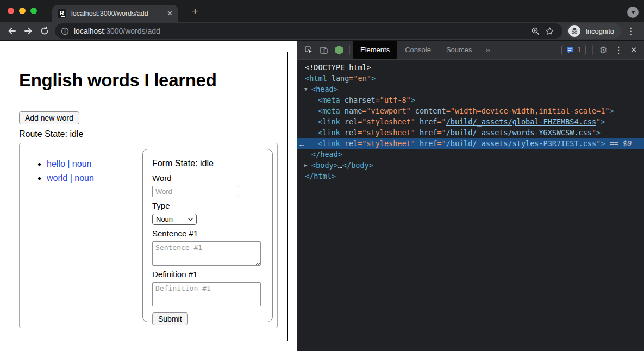 This screenshot has width=644, height=351. Describe the element at coordinates (305, 89) in the screenshot. I see `disclosure-expanded-icon: ▼` at that location.